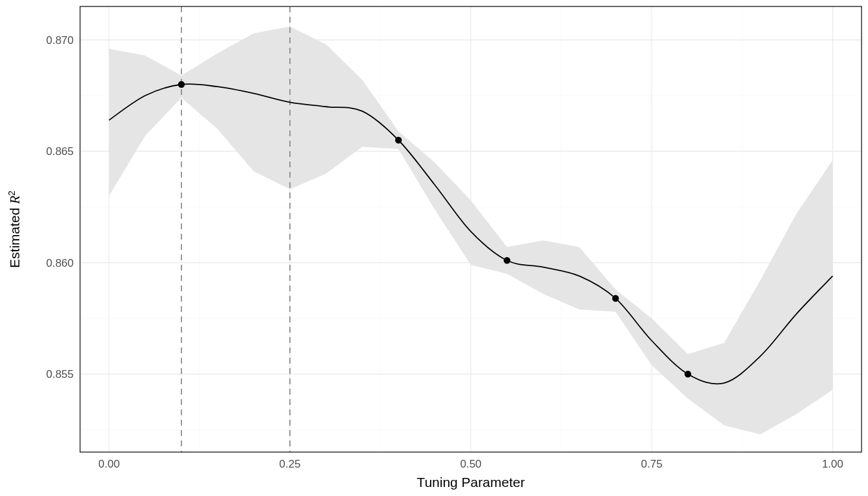 The height and width of the screenshot is (496, 868). What do you see at coordinates (289, 464) in the screenshot?
I see `x-tick-label: 0.25` at bounding box center [289, 464].